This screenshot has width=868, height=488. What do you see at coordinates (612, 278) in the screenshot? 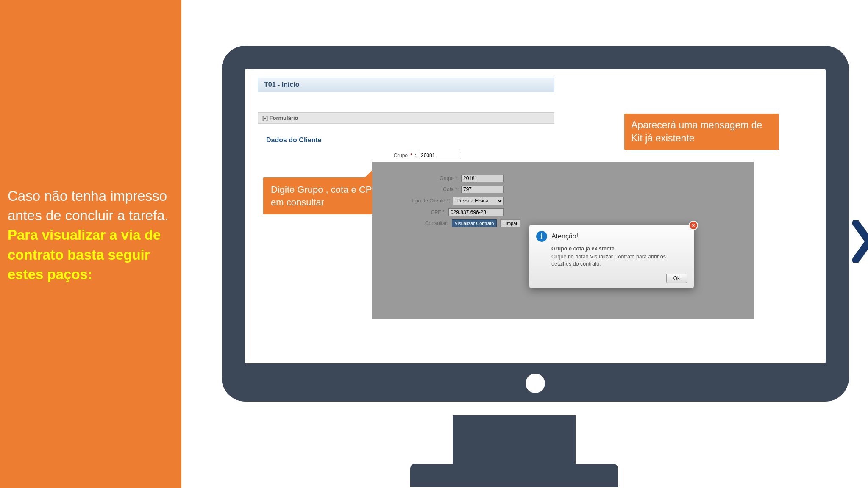
I see `dialog-footer: Ok` at bounding box center [612, 278].